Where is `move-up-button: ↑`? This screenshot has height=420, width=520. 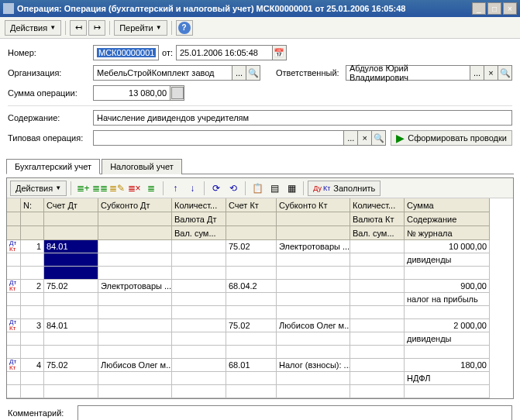 move-up-button: ↑ is located at coordinates (175, 188).